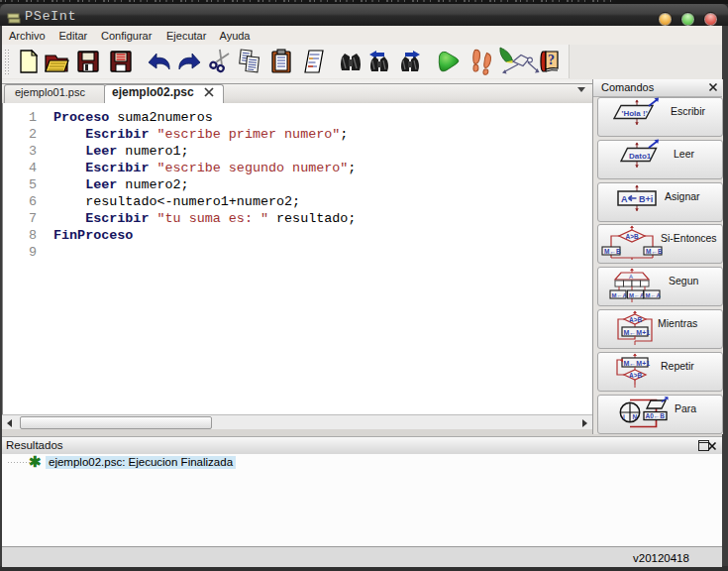  I want to click on svg-text: A0←B, so click(656, 416).